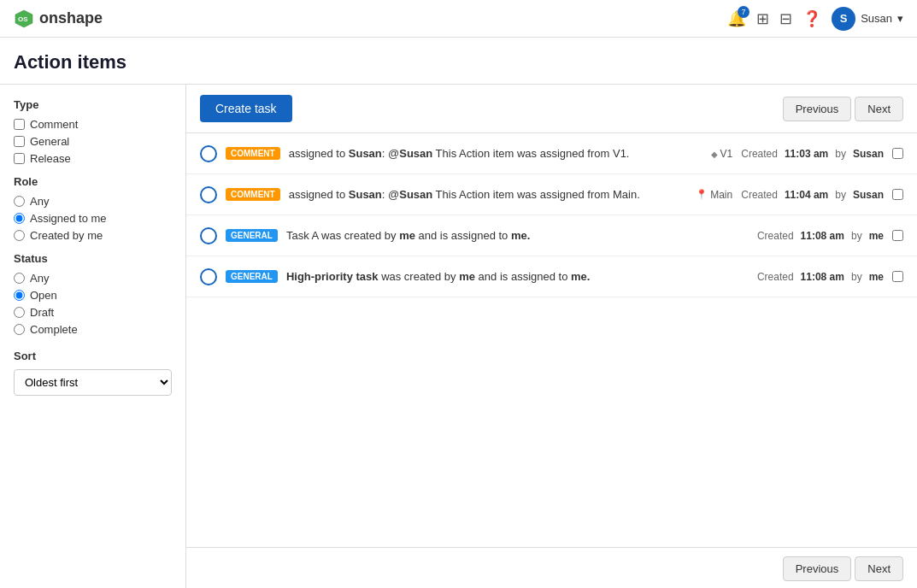 The image size is (917, 588). Describe the element at coordinates (19, 296) in the screenshot. I see `status-open-radio` at that location.